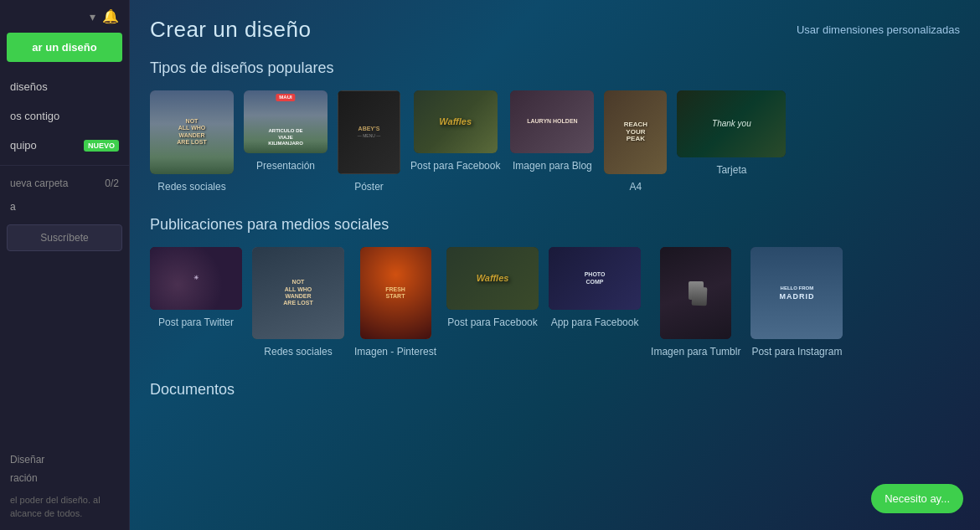  Describe the element at coordinates (917, 499) in the screenshot. I see `help-button: Necesito ay...` at that location.